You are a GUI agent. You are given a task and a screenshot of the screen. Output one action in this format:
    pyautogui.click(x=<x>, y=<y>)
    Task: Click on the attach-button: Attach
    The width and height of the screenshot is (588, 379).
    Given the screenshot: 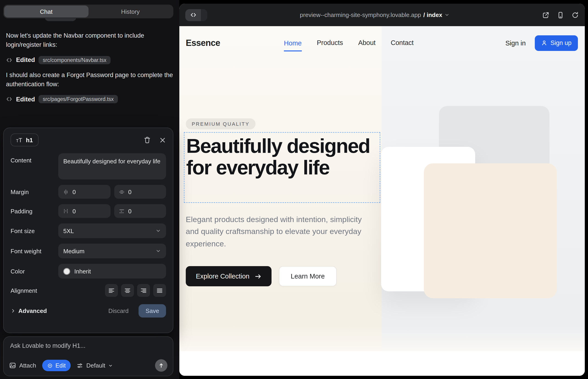 What is the action you would take?
    pyautogui.click(x=23, y=365)
    